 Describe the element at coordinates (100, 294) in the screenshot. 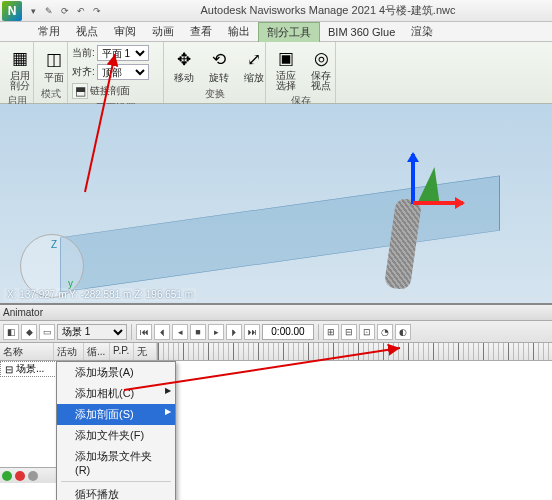

I see `coordinate-readout: X: 137.927 m Y: -282.581 m Z: 196.651 m` at that location.